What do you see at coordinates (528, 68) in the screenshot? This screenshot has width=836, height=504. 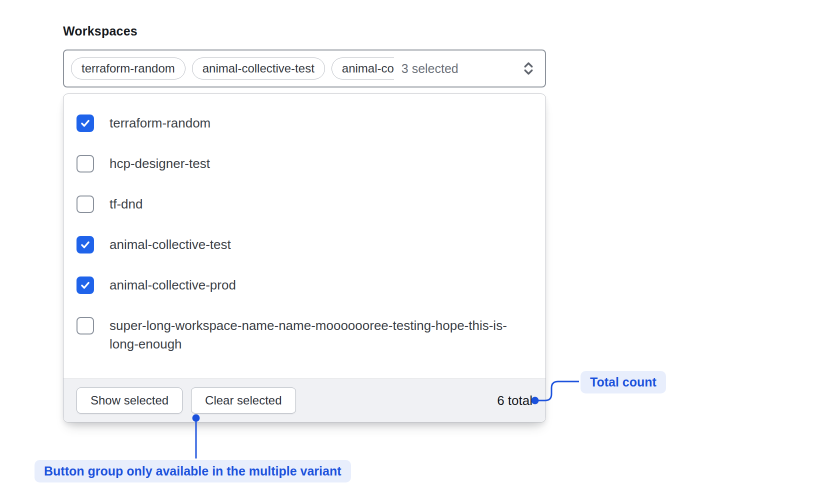 I see `unfold-more-icon` at bounding box center [528, 68].